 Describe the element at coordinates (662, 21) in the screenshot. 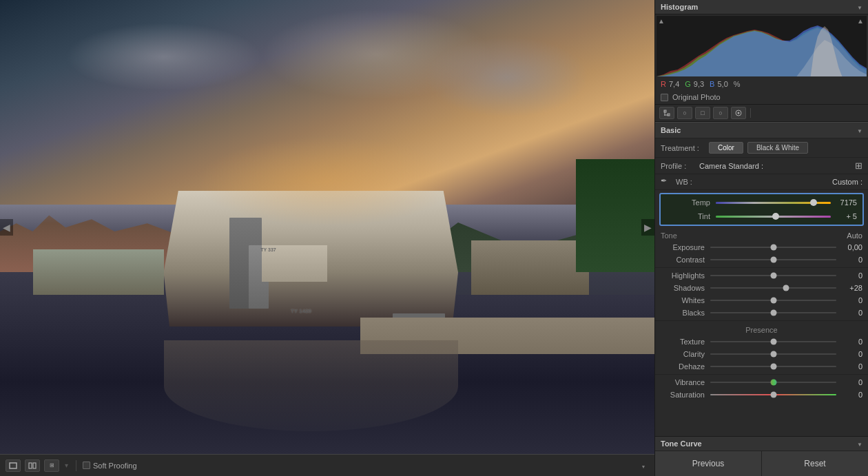

I see `clipping-shadow-icon: ▲` at that location.